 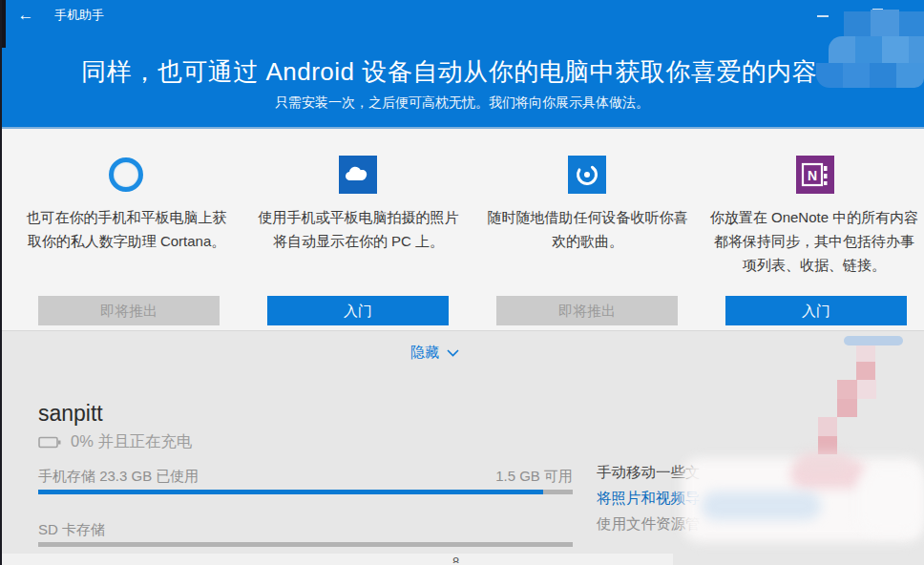 I want to click on battery-icon, so click(x=50, y=443).